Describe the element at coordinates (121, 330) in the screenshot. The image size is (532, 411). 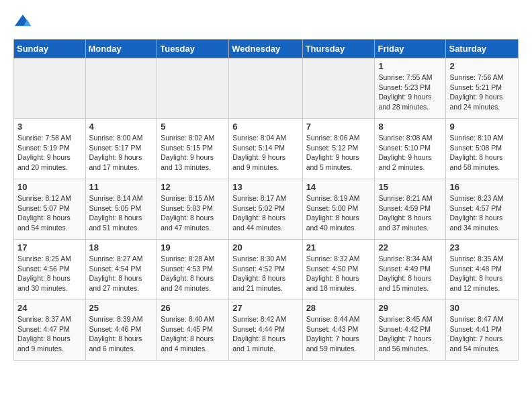
I see `day-cell: 25Sunrise: 8:39 AM Sunset: 4:46 PM Dayli…` at that location.